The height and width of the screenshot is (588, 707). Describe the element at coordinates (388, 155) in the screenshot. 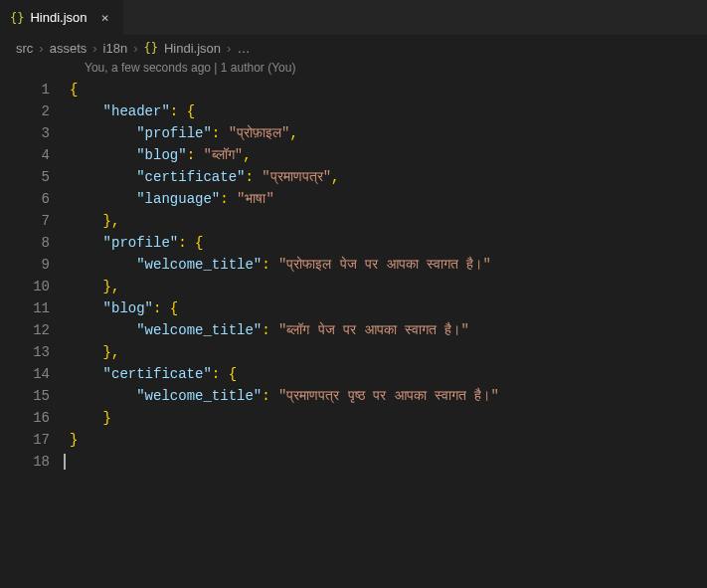

I see `code-line: "blog": "ब्लॉग",` at that location.